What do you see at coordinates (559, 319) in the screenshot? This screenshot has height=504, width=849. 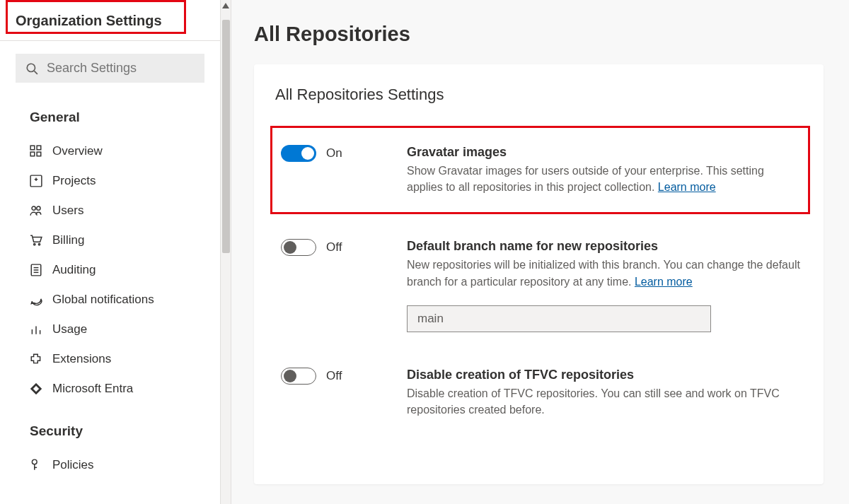 I see `default-branch-input` at bounding box center [559, 319].